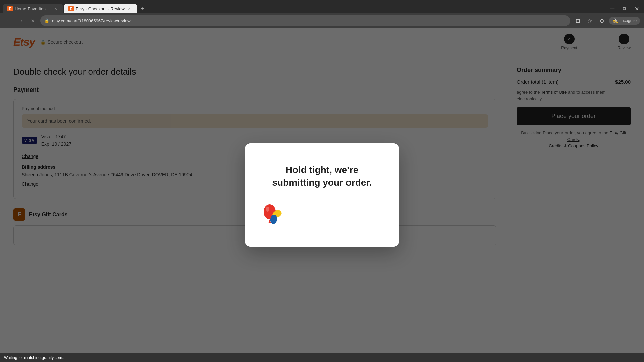 The width and height of the screenshot is (644, 362). I want to click on tab-checkout-favicon: E, so click(71, 9).